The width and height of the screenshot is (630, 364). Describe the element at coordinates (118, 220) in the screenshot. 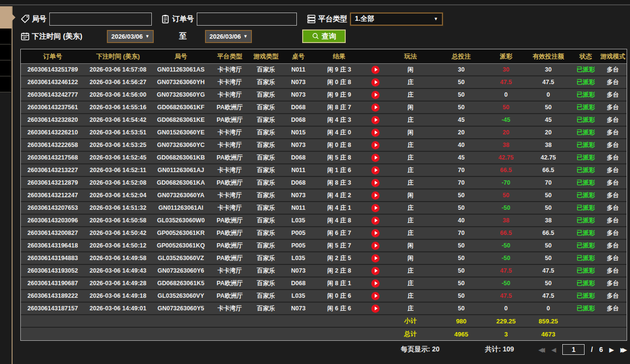

I see `cell-bet-time: 2026-03-06 14:50:58` at that location.